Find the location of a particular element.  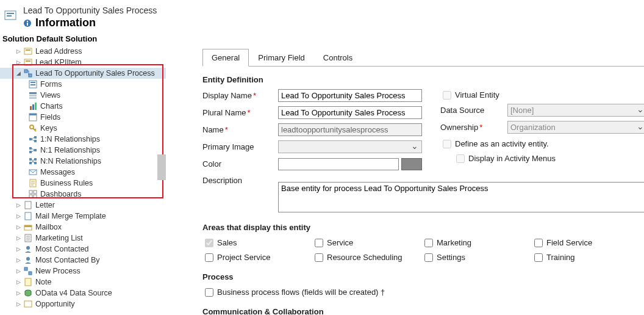

input-color is located at coordinates (338, 164).